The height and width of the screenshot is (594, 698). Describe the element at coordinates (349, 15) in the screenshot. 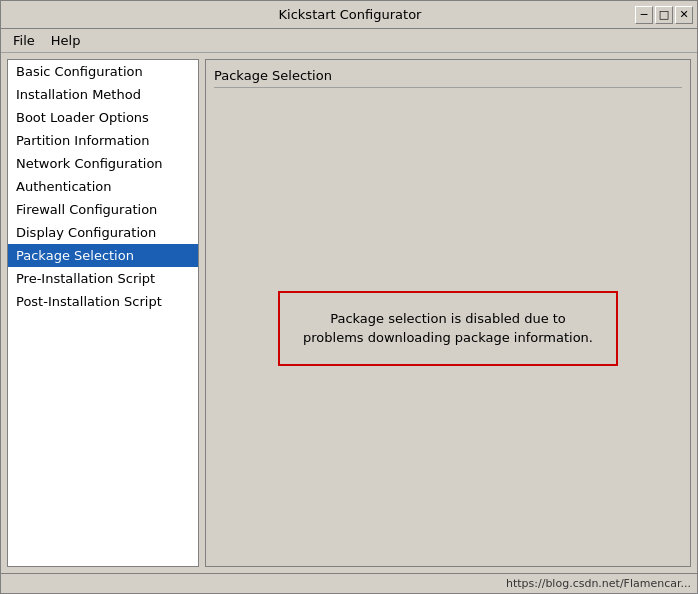

I see `title-bar: Kickstart Configurator ─ □ ✕` at that location.